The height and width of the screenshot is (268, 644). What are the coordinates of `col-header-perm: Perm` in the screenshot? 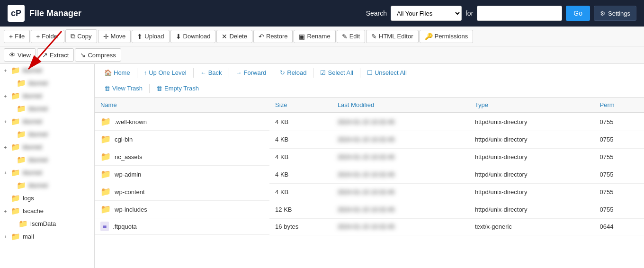 It's located at (619, 105).